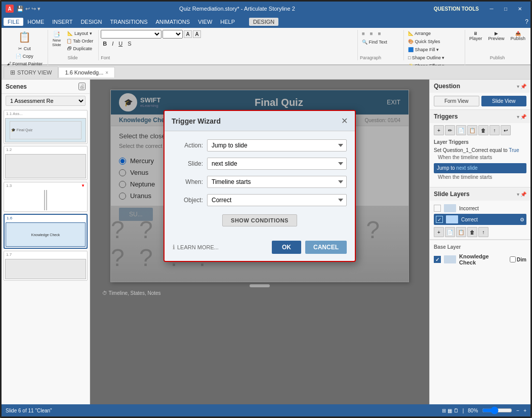  I want to click on shape-outline-button: □ Shape Outline ▾, so click(426, 58).